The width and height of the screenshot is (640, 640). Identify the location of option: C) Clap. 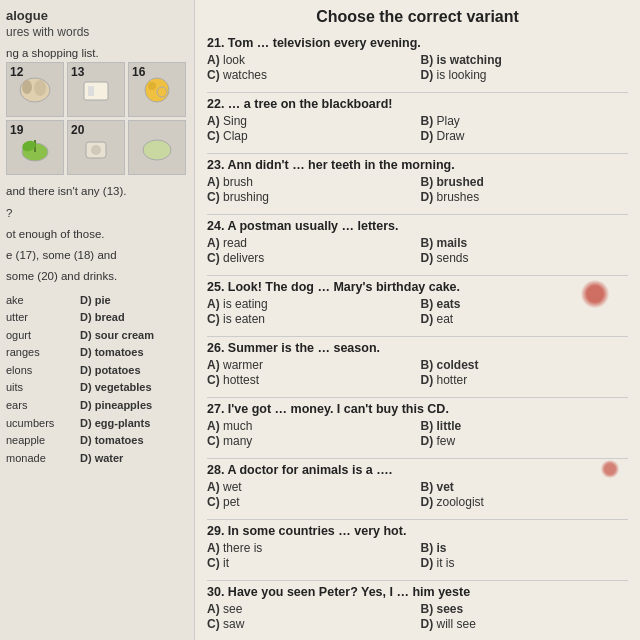
(311, 136).